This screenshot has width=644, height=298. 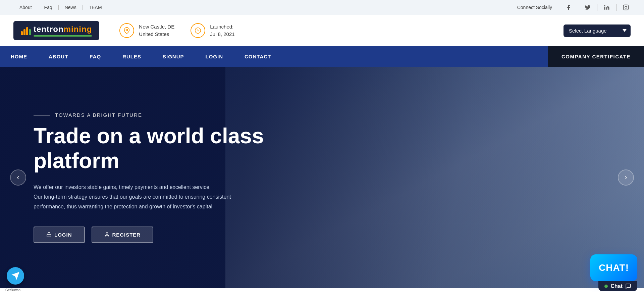 What do you see at coordinates (18, 178) in the screenshot?
I see `carousel-prev-button: ‹` at bounding box center [18, 178].